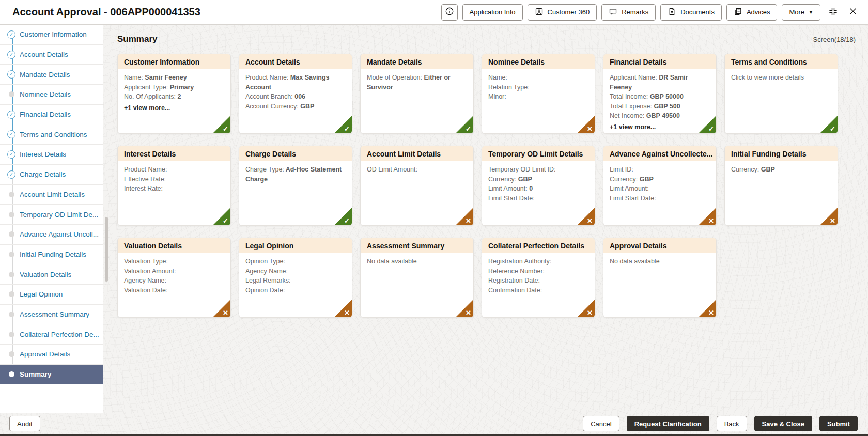  Describe the element at coordinates (52, 315) in the screenshot. I see `sidebar-item-assessment-summary: Assessment Summary` at that location.